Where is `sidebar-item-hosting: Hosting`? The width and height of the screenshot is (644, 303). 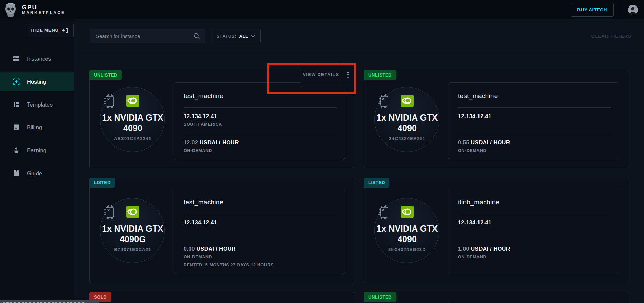 sidebar-item-hosting: Hosting is located at coordinates (37, 82).